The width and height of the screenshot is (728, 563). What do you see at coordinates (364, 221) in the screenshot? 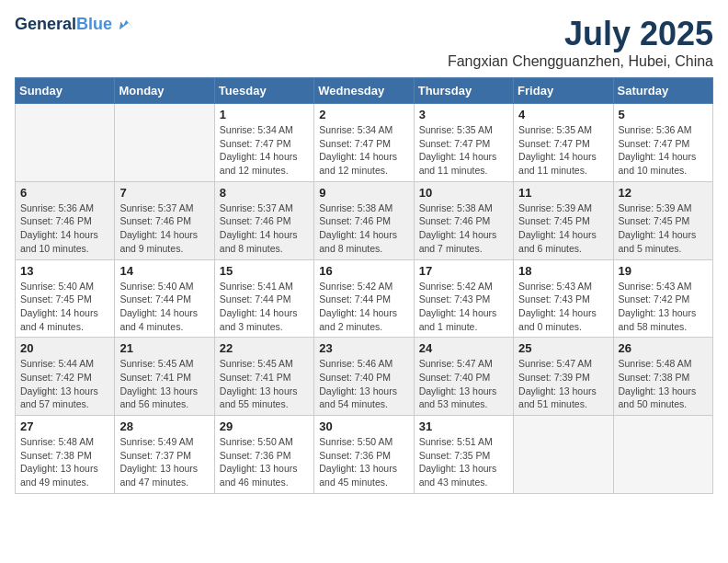
I see `calendar-week-2: 6Sunrise: 5:36 AMSunset: 7:46 PMDaylight…` at bounding box center [364, 221].